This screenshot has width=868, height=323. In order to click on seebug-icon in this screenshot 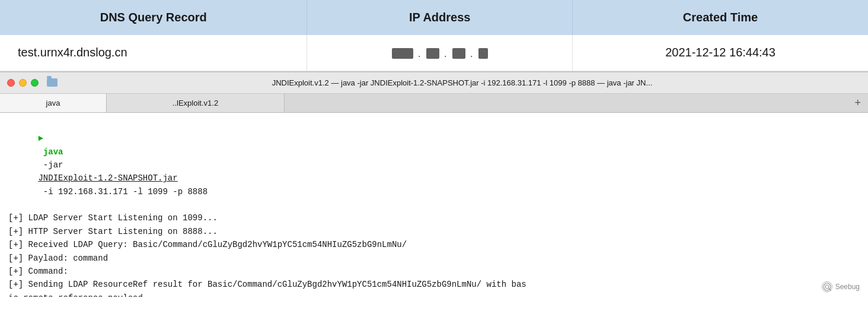, I will do `click(827, 287)`.